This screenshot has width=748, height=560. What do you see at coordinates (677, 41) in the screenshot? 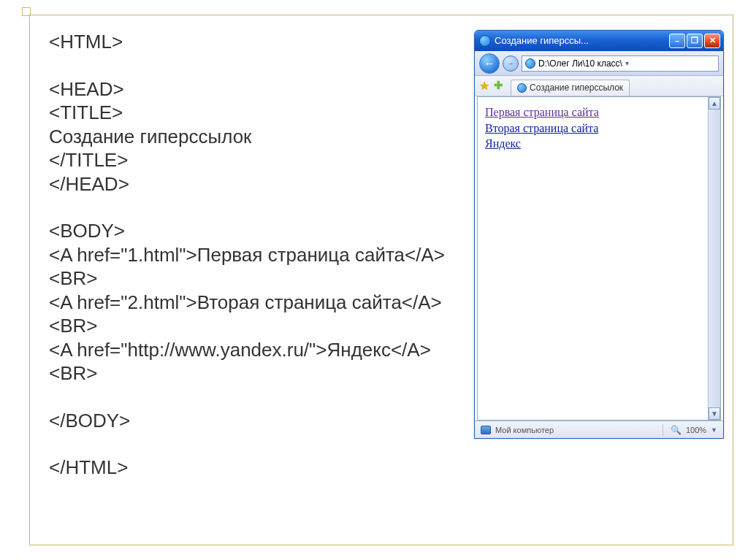
I see `minimize-button: –` at bounding box center [677, 41].